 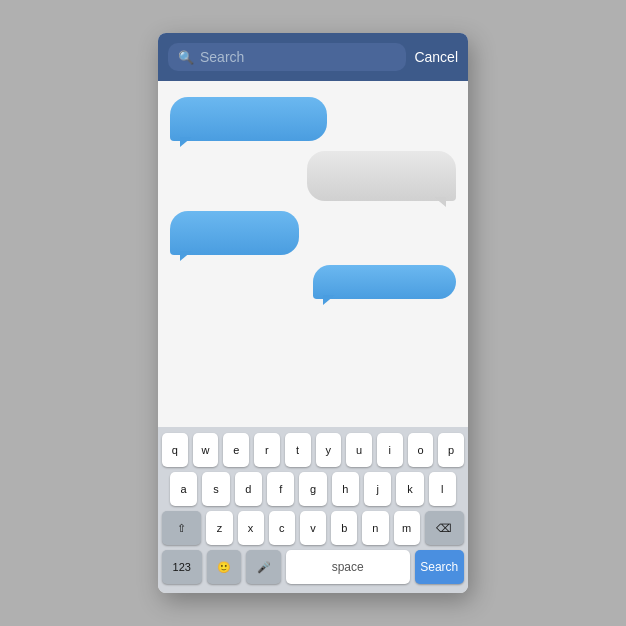 What do you see at coordinates (313, 528) in the screenshot?
I see `keyboard-row-3: ⇧ z x c v b n m ⌫` at bounding box center [313, 528].